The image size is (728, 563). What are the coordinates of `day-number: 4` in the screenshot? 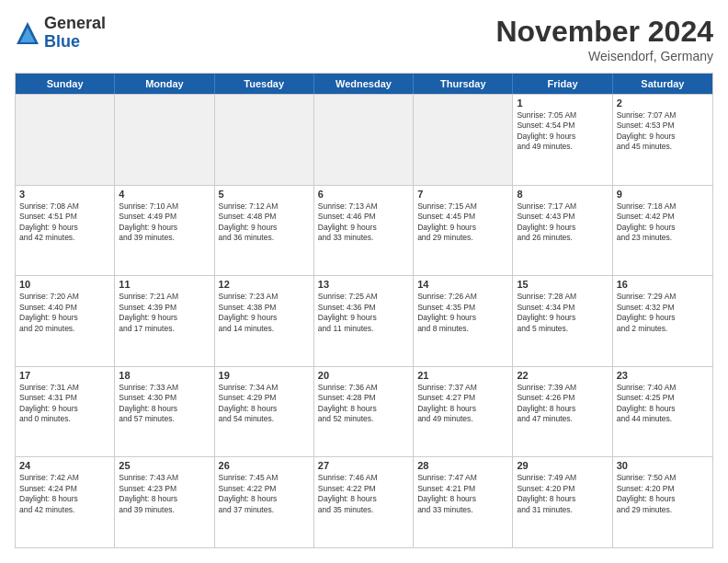 It's located at (164, 194).